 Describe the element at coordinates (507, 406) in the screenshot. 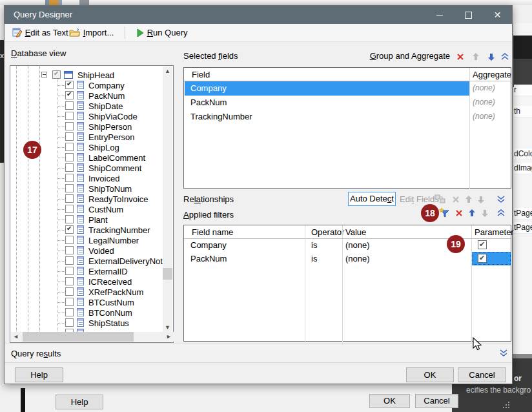

I see `resize-grip` at that location.